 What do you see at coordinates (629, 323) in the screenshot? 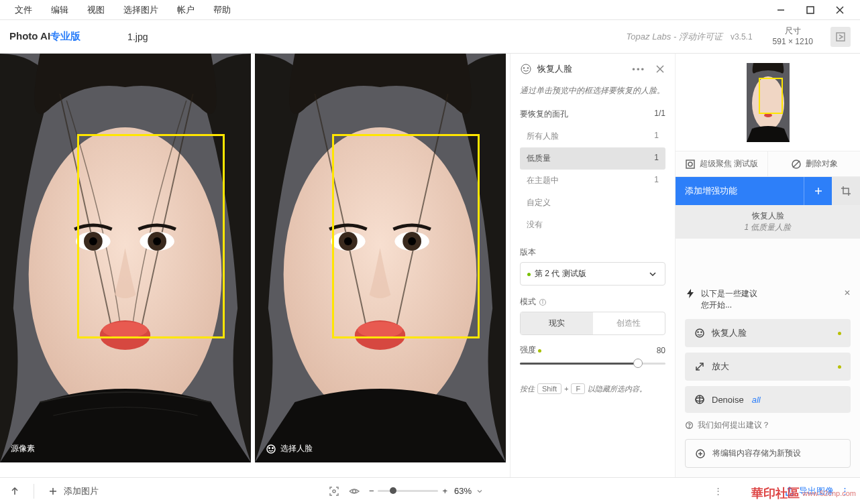
I see `mode-creative-button: 创造性` at bounding box center [629, 323].